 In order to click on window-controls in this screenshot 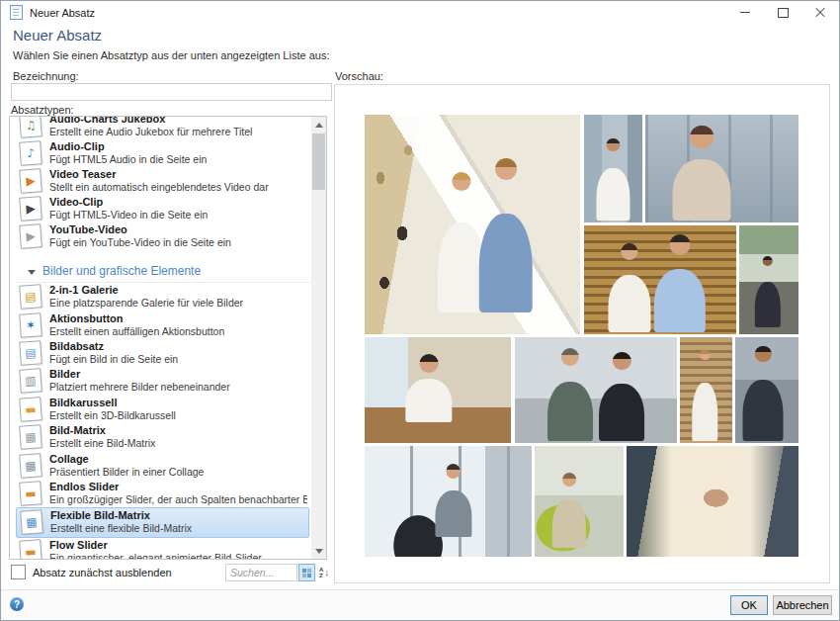, I will do `click(783, 12)`.